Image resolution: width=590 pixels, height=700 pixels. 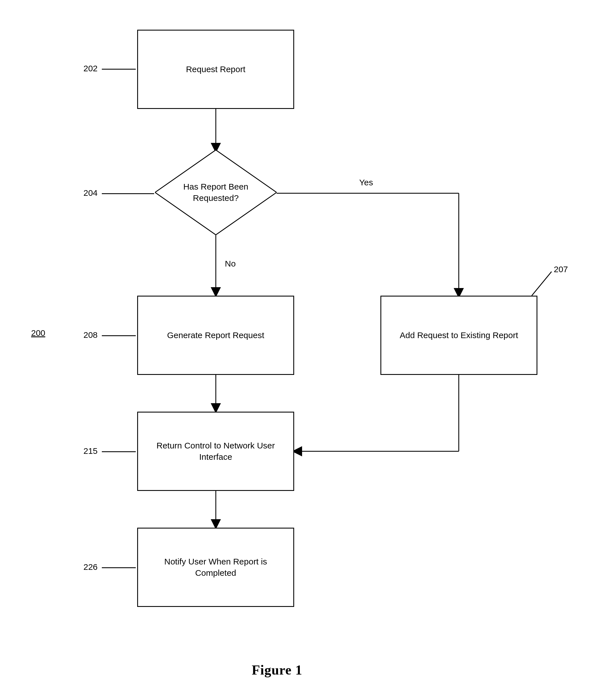 I want to click on ref-208: 208, so click(x=90, y=335).